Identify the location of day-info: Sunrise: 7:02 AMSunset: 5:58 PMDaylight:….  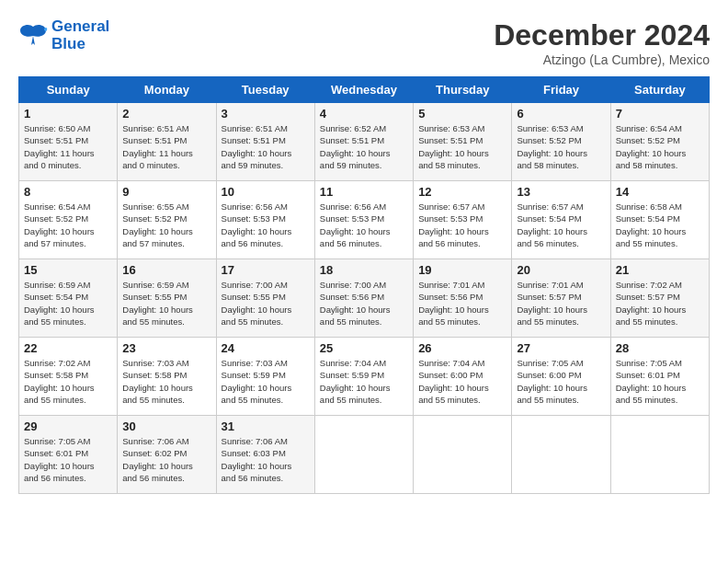
(68, 381).